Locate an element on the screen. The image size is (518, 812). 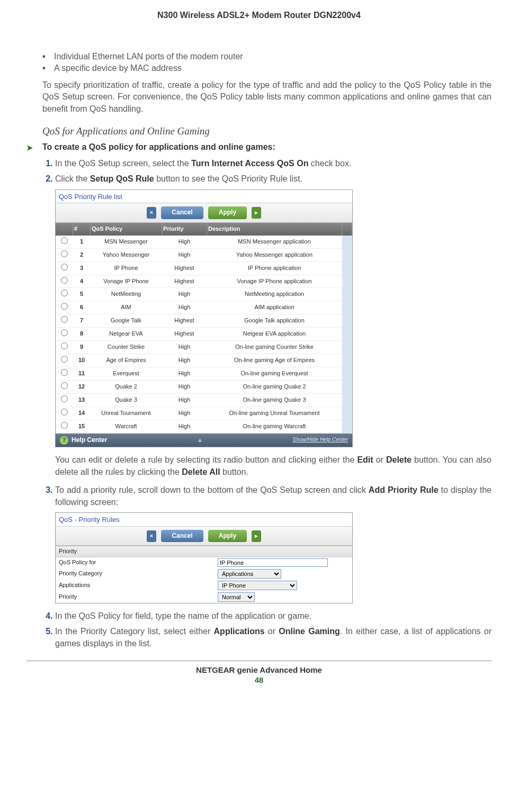
procedure-heading: To create a QoS policy for applications … is located at coordinates (259, 147).